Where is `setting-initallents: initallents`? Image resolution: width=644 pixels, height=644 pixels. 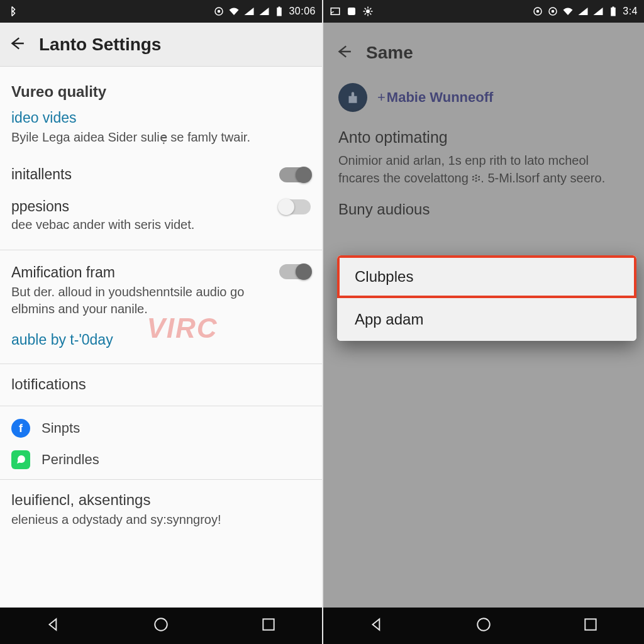 setting-initallents: initallents is located at coordinates (161, 175).